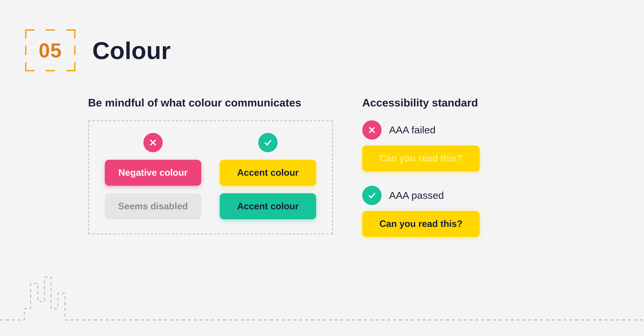 The height and width of the screenshot is (336, 644). I want to click on aaa-failed-label: AAA failed, so click(412, 130).